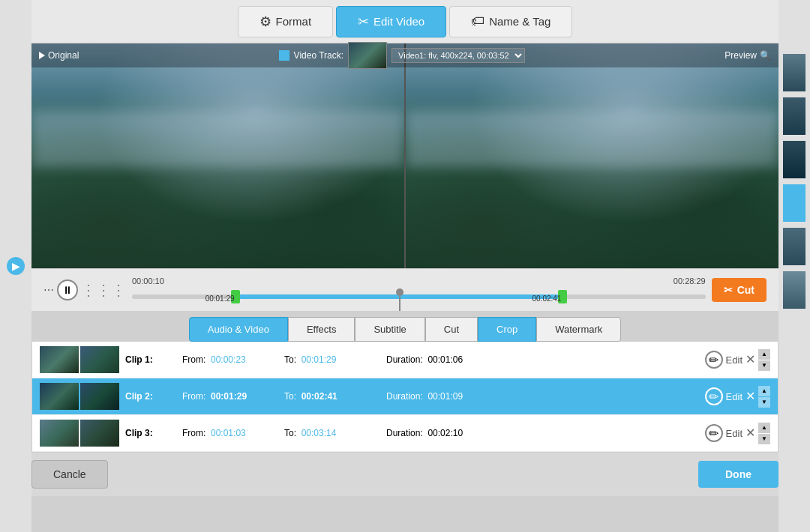 This screenshot has width=810, height=532. What do you see at coordinates (266, 22) in the screenshot?
I see `format-icon: ⚙` at bounding box center [266, 22].